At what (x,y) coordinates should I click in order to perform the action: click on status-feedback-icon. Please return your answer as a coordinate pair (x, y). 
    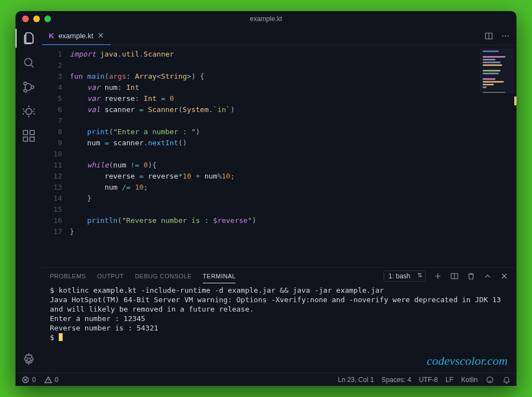
    Looking at the image, I should click on (490, 380).